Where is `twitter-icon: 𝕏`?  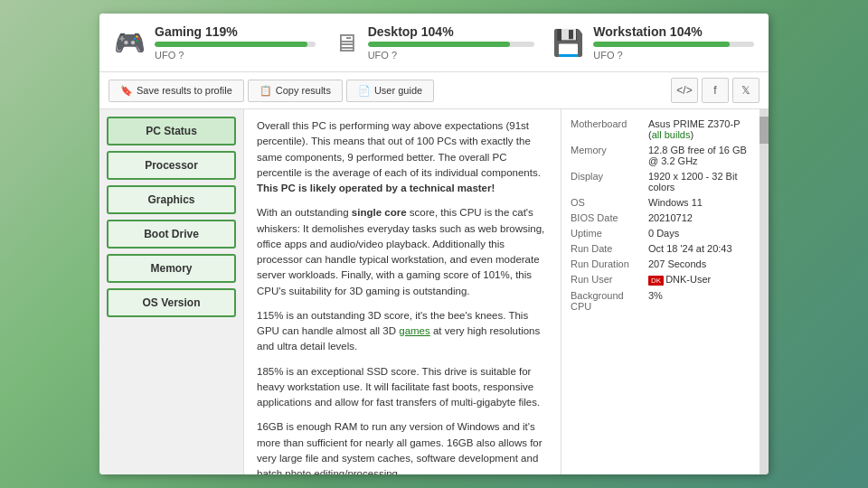
twitter-icon: 𝕏 is located at coordinates (746, 90).